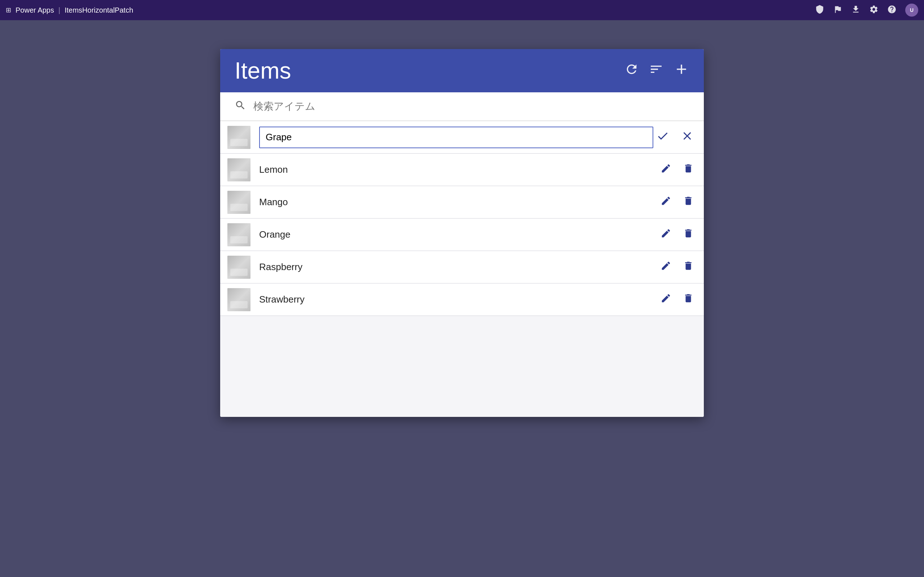  What do you see at coordinates (458, 299) in the screenshot?
I see `item-name: Strawberry` at bounding box center [458, 299].